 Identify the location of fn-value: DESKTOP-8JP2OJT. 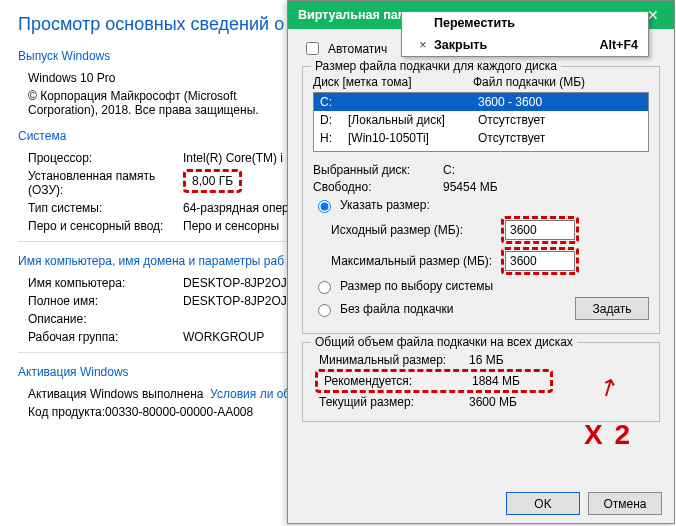
(238, 301).